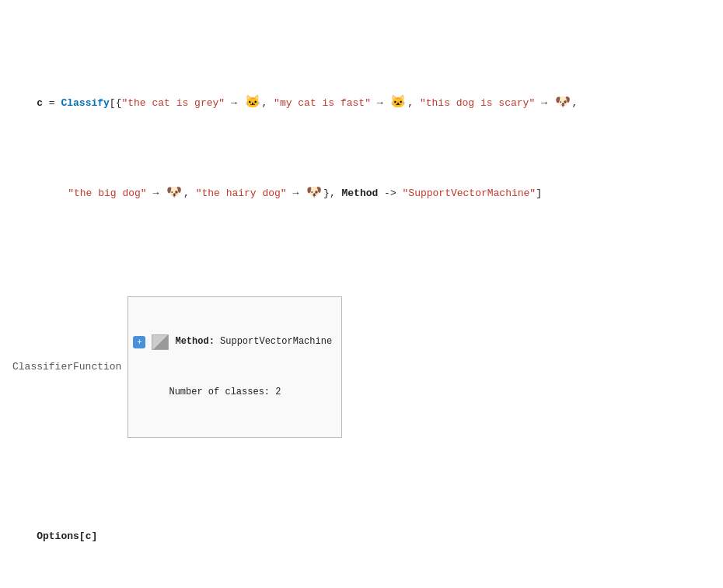 This screenshot has width=723, height=588. Describe the element at coordinates (67, 367) in the screenshot. I see `classifier-function-label: ClassifierFunction` at that location.